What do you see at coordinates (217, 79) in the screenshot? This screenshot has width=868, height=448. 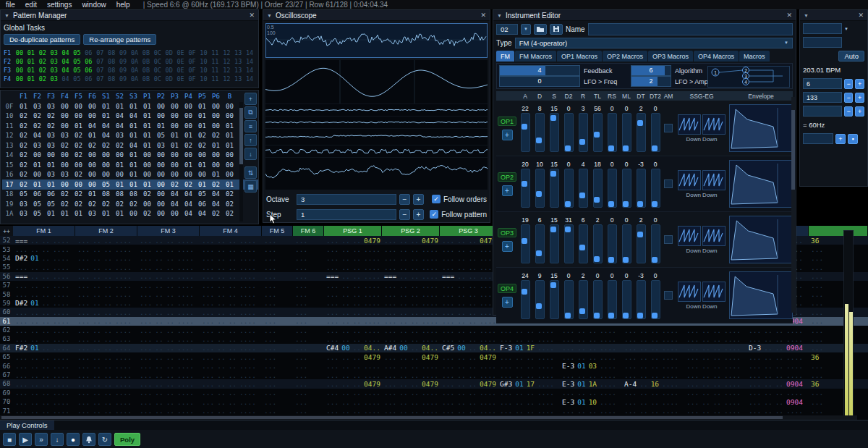 I see `pattern-cell: 11` at bounding box center [217, 79].